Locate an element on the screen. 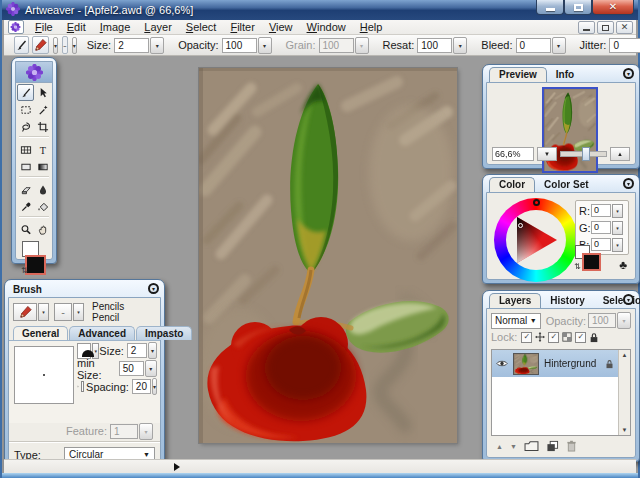 This screenshot has width=640, height=478. brush-tip-chip is located at coordinates (84, 351).